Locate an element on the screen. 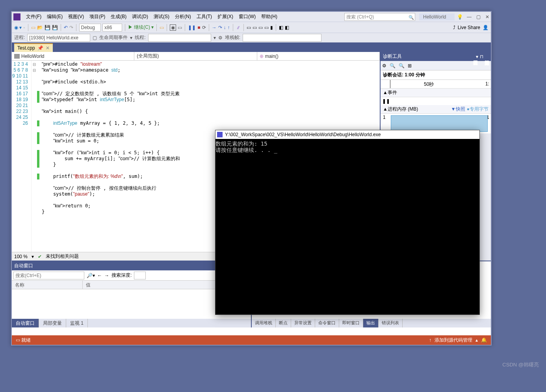  tb-icon: ▮ is located at coordinates (272, 28).